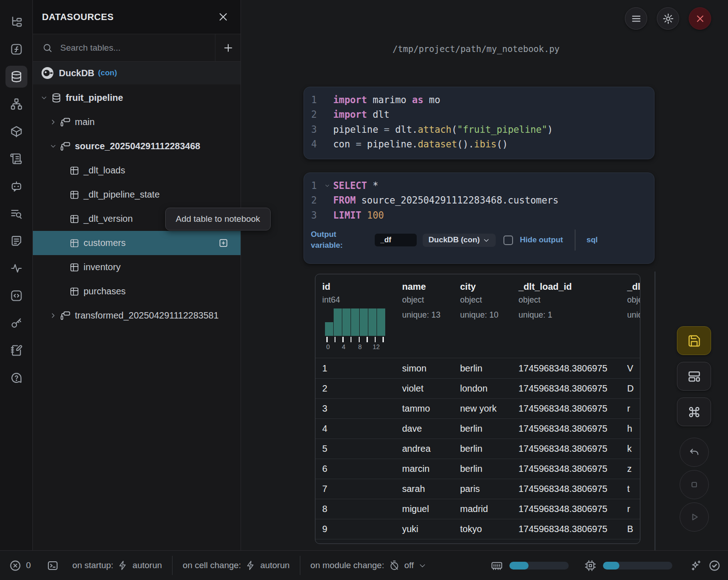  Describe the element at coordinates (329, 186) in the screenshot. I see `fold-chevron-icon` at that location.